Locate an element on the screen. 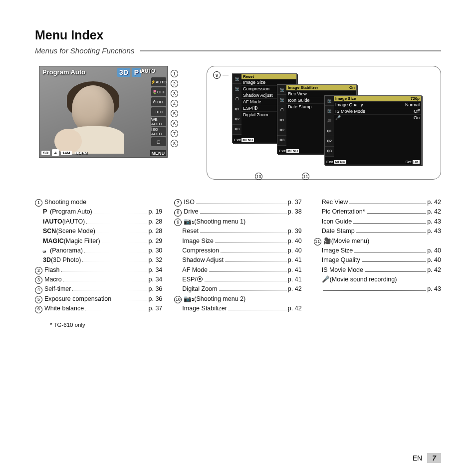 The height and width of the screenshot is (476, 476). index-label: (Panorama) is located at coordinates (66, 250).